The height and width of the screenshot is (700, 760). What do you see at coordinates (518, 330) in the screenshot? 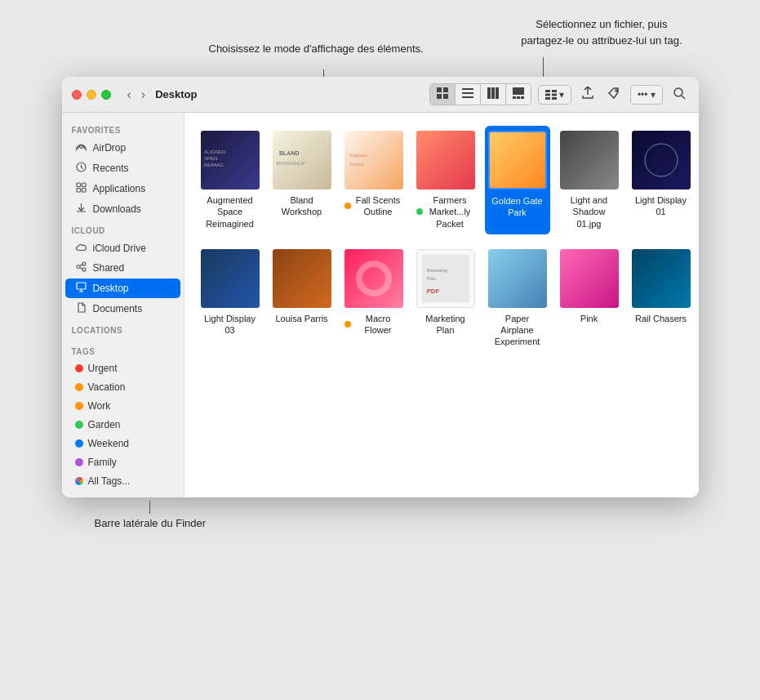
I see `file-name-wrapper: Paper Airplane Experiment` at bounding box center [518, 330].